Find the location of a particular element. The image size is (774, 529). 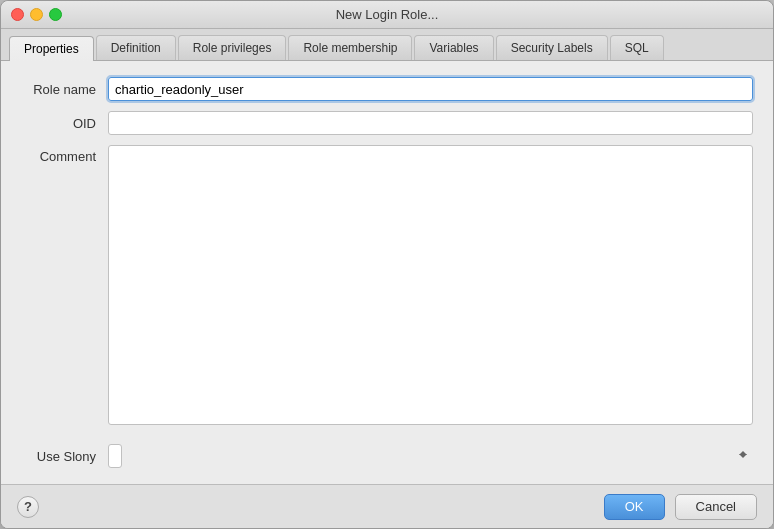

tab-variables: Variables is located at coordinates (454, 48).